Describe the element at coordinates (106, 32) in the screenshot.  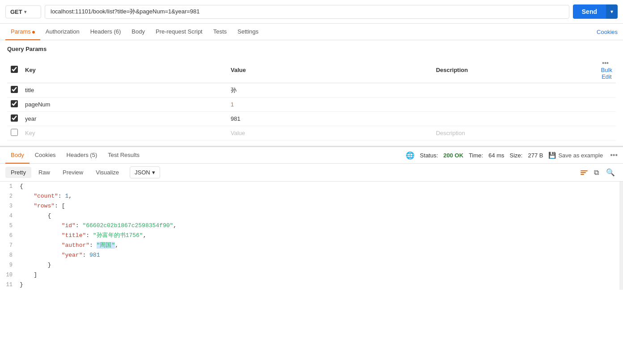
I see `tab-headers: Headers (6)` at that location.